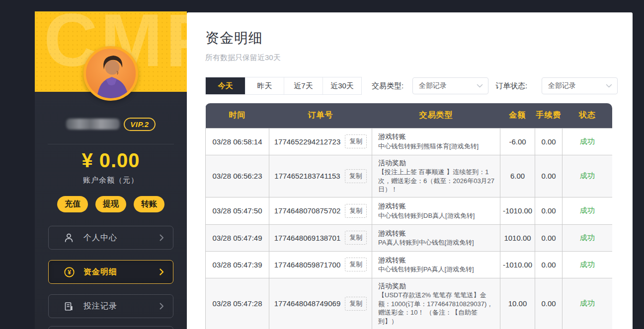  I want to click on date-range-tabs: 今天 昨天 近7天 近30天, so click(283, 86).